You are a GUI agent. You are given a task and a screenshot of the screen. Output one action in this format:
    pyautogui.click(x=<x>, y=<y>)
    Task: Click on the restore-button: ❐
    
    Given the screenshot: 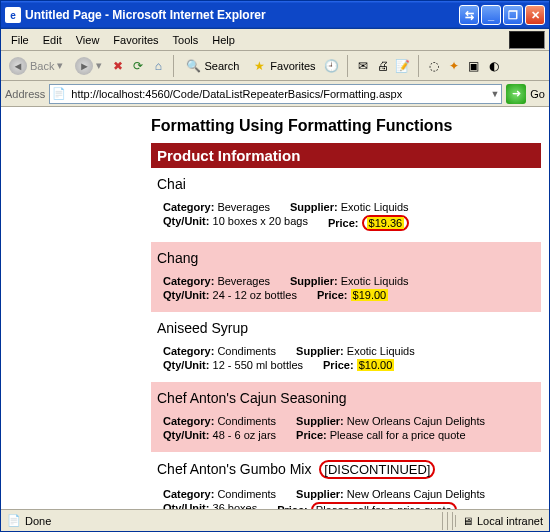 What is the action you would take?
    pyautogui.click(x=513, y=15)
    